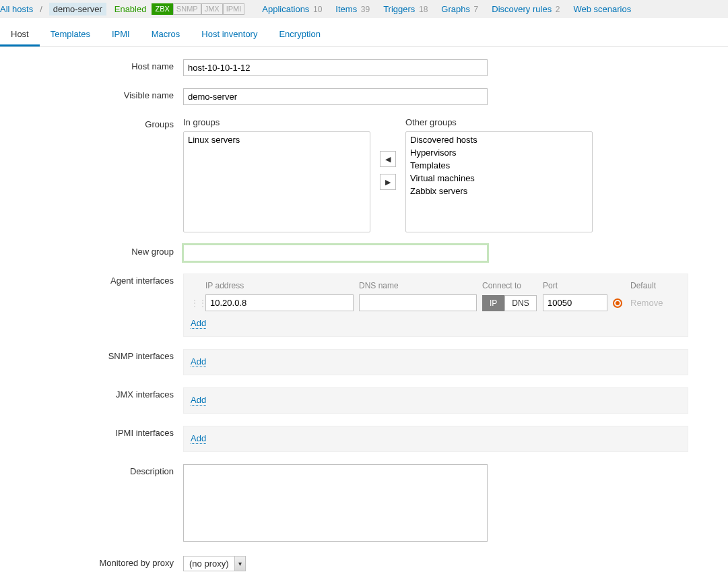  I want to click on nav-applications-label: Applications, so click(286, 9).